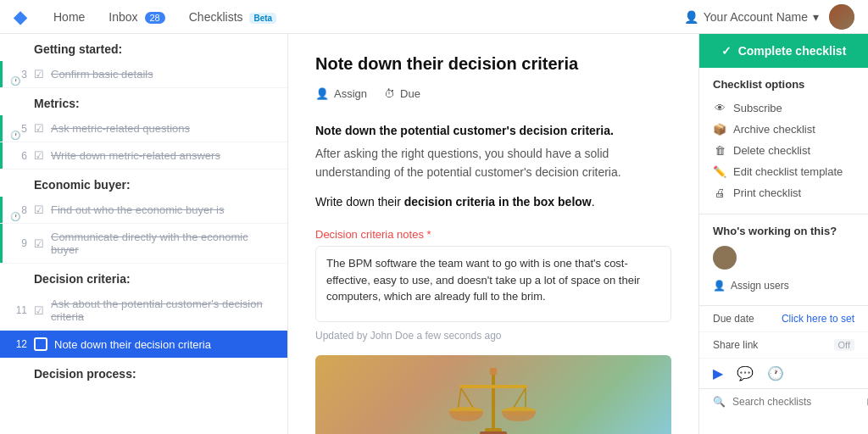 This screenshot has height=434, width=868. Describe the element at coordinates (725, 258) in the screenshot. I see `user-avatar` at that location.